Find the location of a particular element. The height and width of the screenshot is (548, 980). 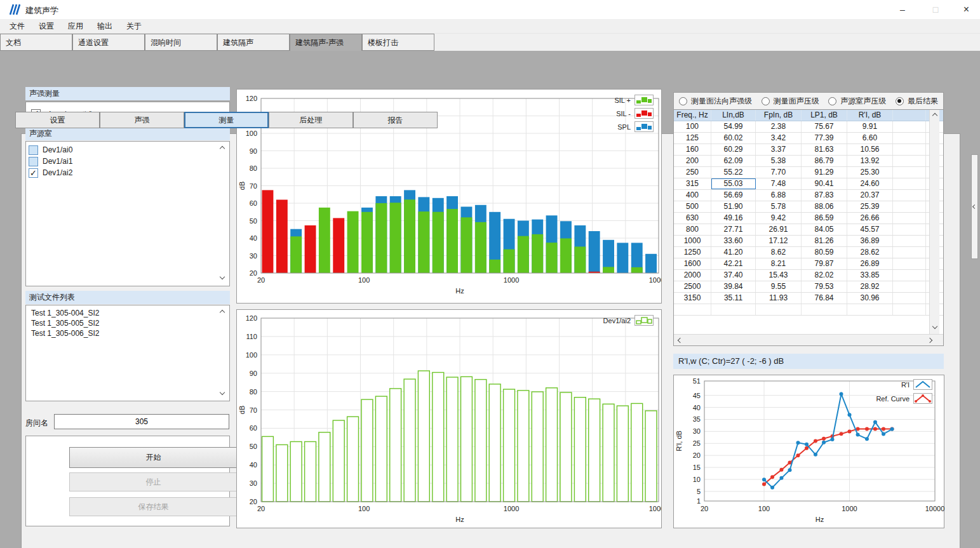

table-cell-13-1: 37.40 is located at coordinates (734, 276).